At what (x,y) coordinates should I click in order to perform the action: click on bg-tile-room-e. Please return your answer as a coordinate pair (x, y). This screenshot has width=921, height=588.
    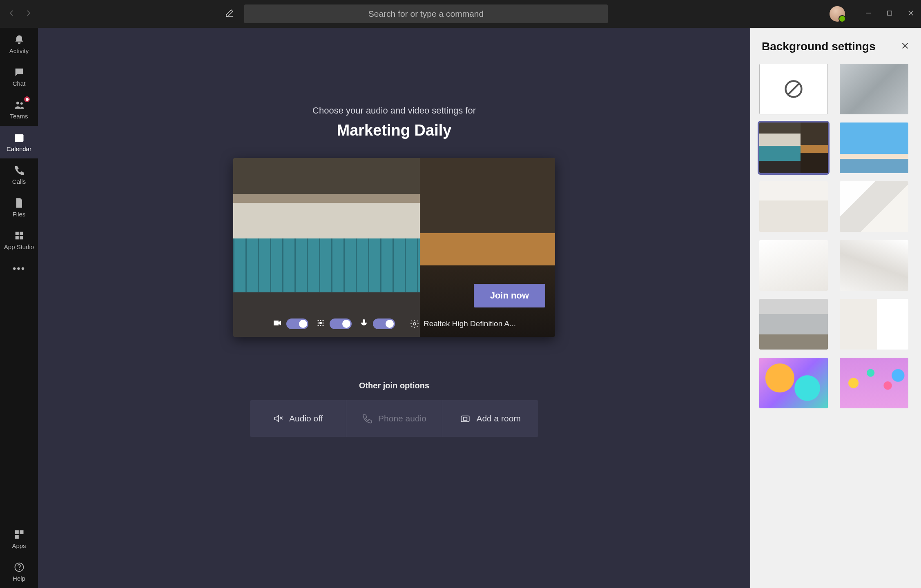
    Looking at the image, I should click on (874, 324).